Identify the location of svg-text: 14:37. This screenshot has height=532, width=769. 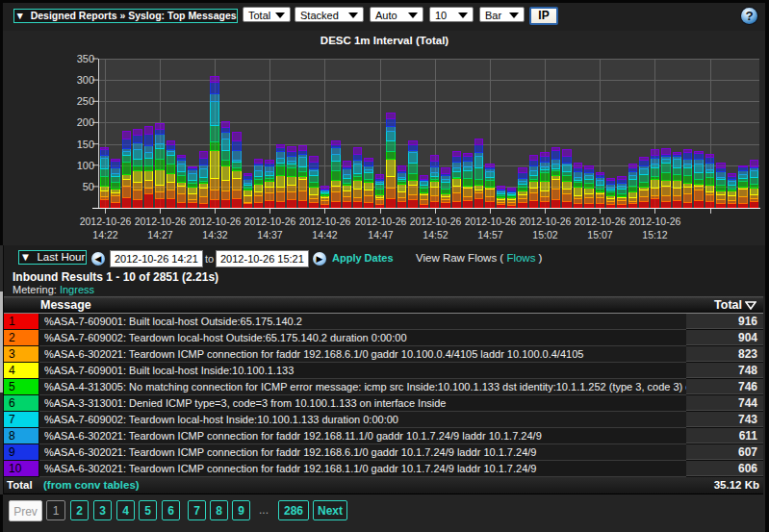
(269, 235).